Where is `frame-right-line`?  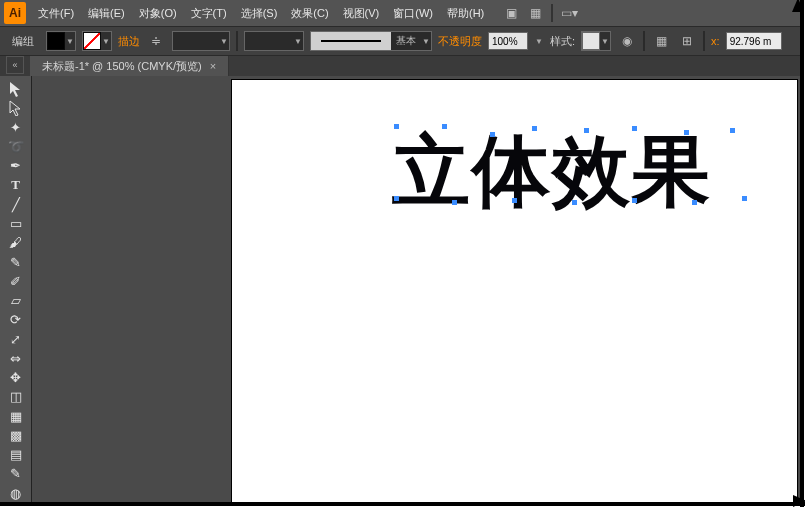
frame-right-line is located at coordinates (802, 254).